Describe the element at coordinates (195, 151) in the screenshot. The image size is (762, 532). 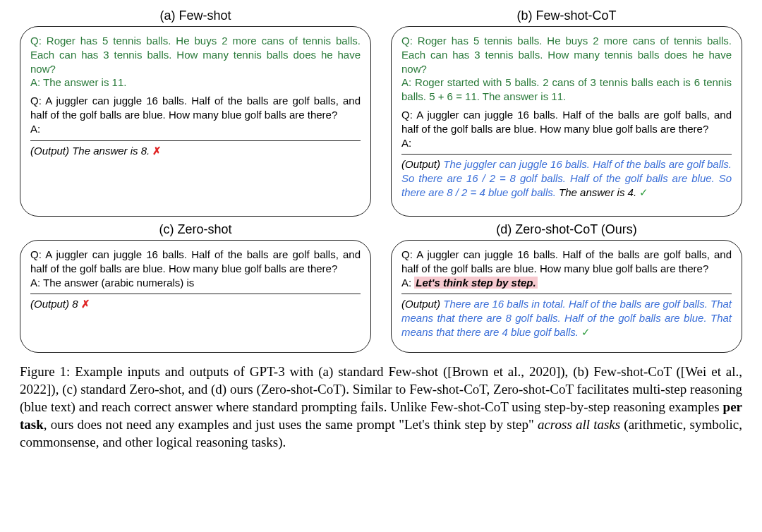
I see `panel-a-output: (Output) The answer is 8. ✗` at that location.